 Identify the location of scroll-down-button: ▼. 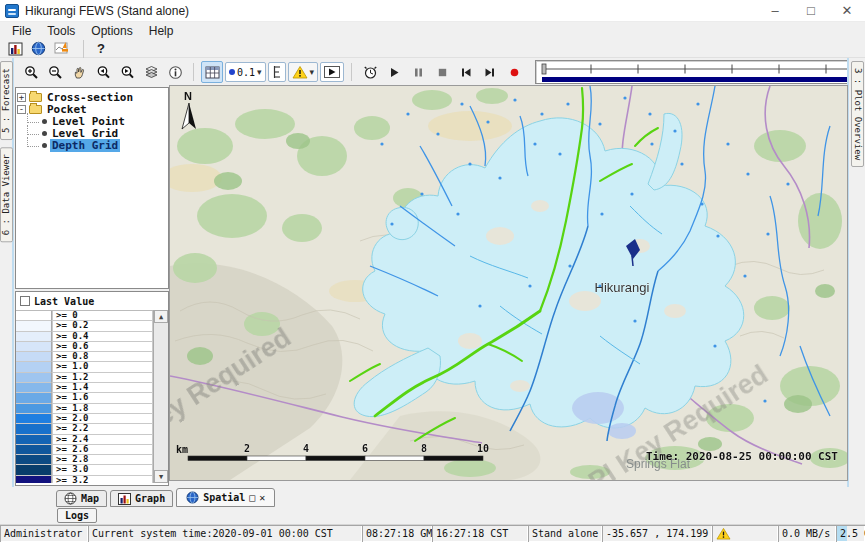
(161, 476).